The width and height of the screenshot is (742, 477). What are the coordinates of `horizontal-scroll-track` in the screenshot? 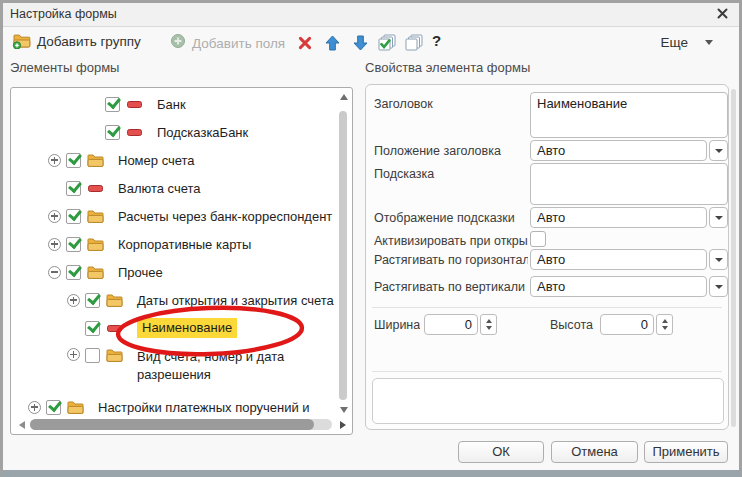 It's located at (181, 424).